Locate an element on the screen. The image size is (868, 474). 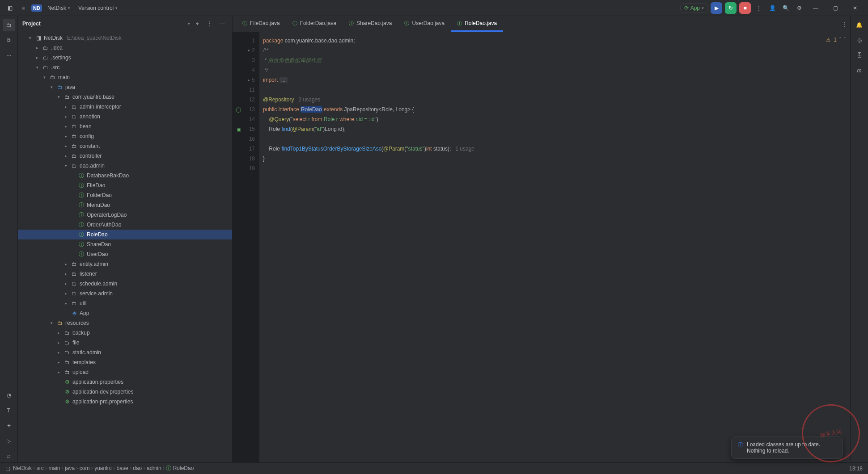
select-opened-icon: ⌖ is located at coordinates (197, 24).